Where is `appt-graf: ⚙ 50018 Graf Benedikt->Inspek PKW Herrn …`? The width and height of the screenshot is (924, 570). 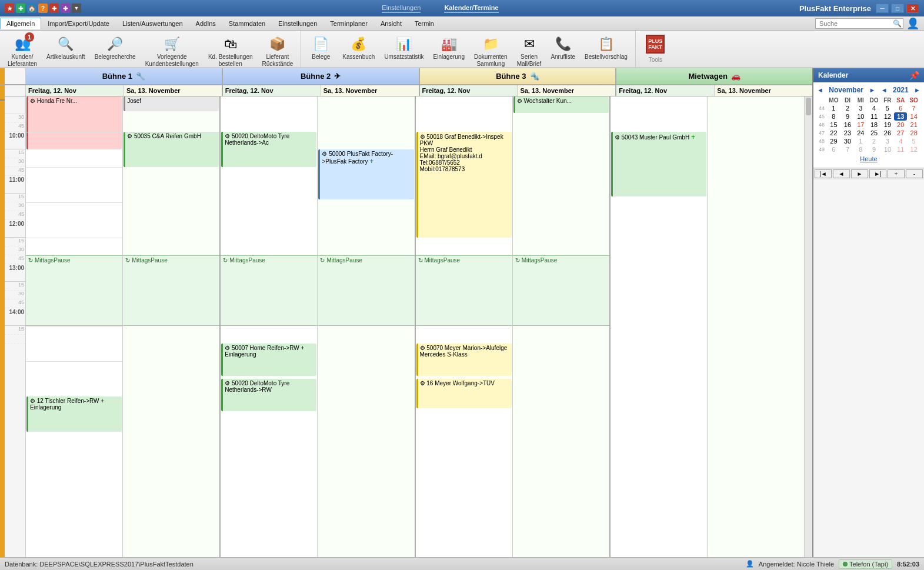 appt-graf: ⚙ 50018 Graf Benedikt->Inspek PKW Herrn … is located at coordinates (464, 185).